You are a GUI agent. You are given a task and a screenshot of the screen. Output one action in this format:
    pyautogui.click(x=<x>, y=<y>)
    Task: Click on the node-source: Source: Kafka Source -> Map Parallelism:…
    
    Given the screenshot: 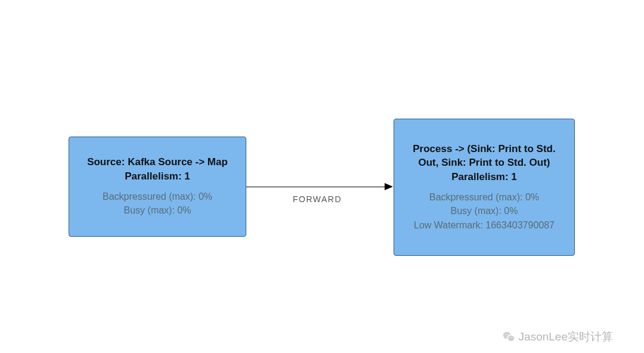 What is the action you would take?
    pyautogui.click(x=157, y=187)
    